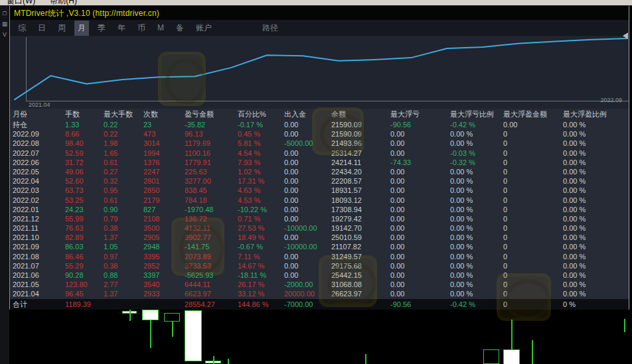 This screenshot has height=364, width=632. What do you see at coordinates (5, 13) in the screenshot?
I see `left-toolbar-icon: □` at bounding box center [5, 13].